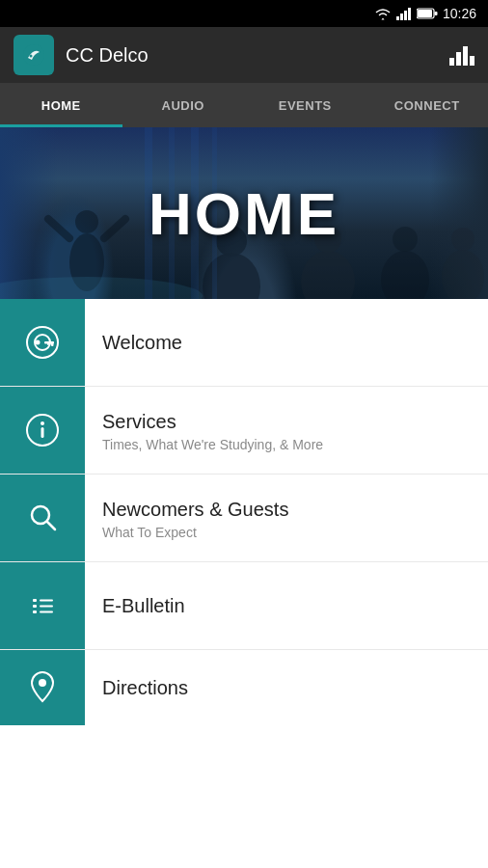  I want to click on nav-tabs: HOME AUDIO EVENTS CONNECT, so click(244, 105).